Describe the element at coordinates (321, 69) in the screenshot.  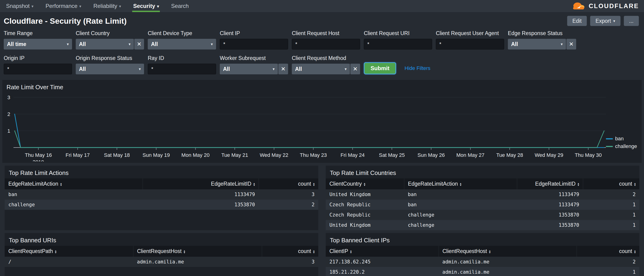
I see `client-request-method-dropdown: All▾` at that location.